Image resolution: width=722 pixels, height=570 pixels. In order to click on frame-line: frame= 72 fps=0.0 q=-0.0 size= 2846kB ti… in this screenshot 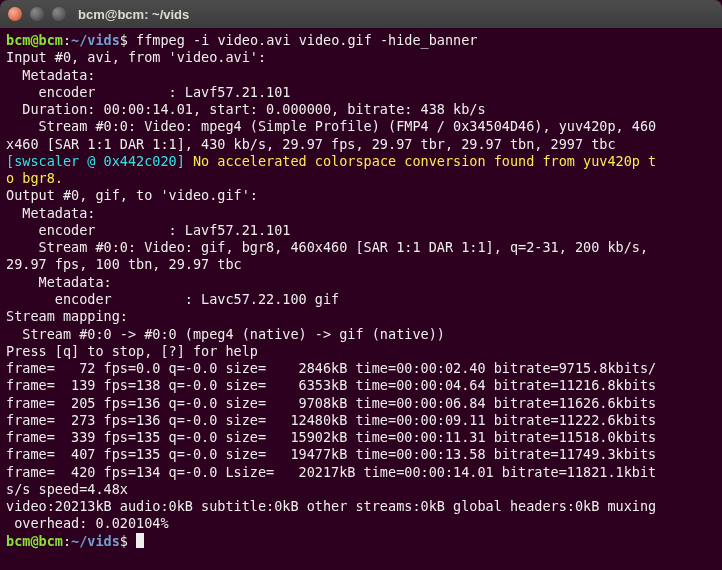, I will do `click(331, 368)`.